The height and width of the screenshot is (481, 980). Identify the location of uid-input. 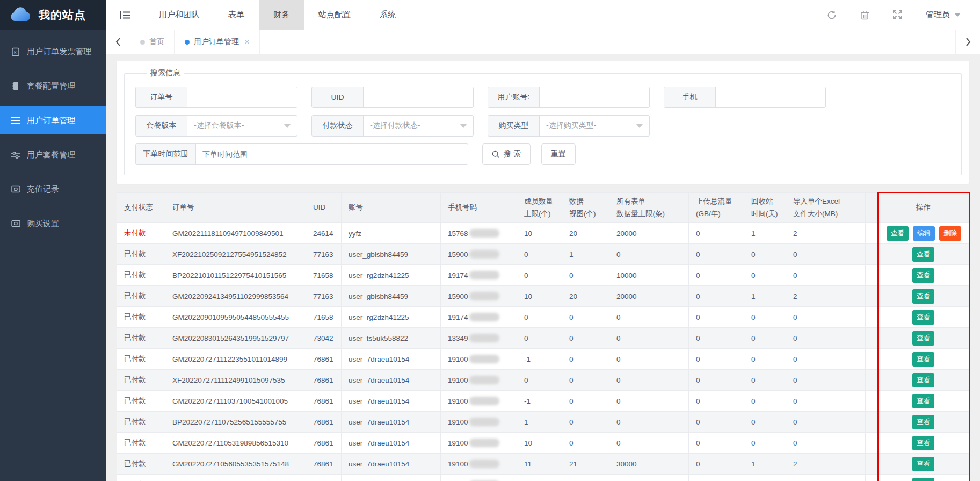
(418, 97).